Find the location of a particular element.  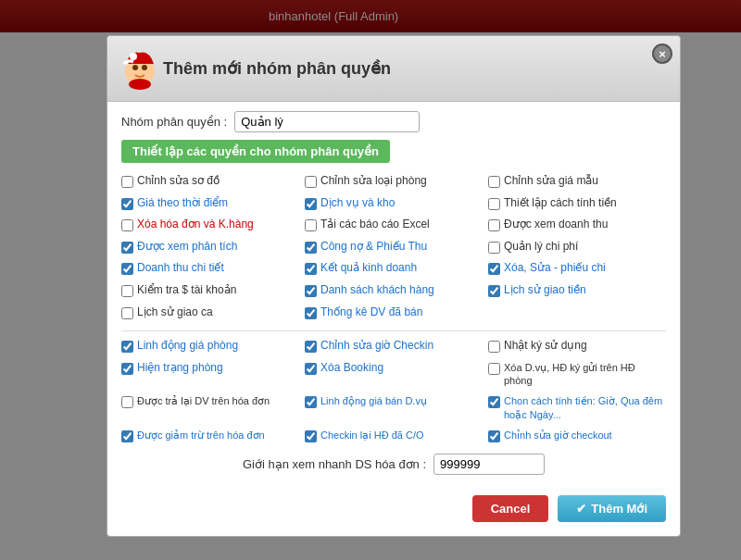

perm-checkbox-p15 is located at coordinates (495, 268).